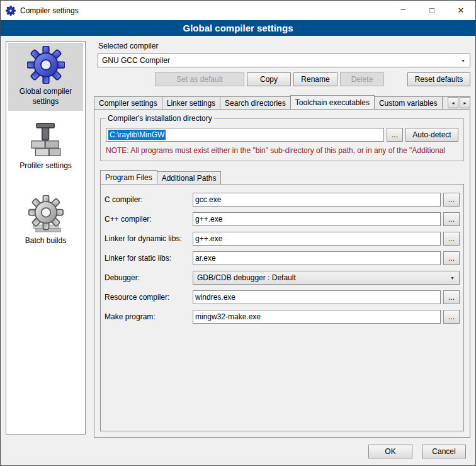 The image size is (476, 466). Describe the element at coordinates (238, 452) in the screenshot. I see `dialog-footer: OK Cancel` at that location.